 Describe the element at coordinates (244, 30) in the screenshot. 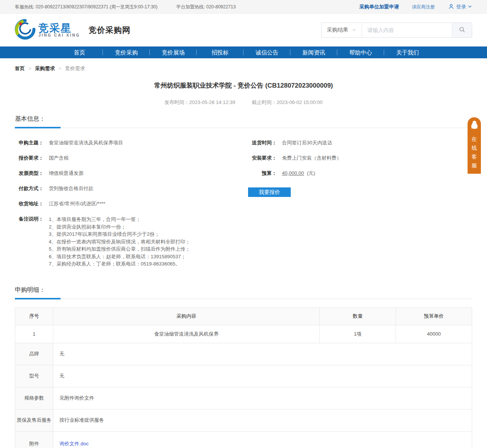

I see `site-header: 竞采星 JING CAI XING 竞价采购网 采购结果` at that location.